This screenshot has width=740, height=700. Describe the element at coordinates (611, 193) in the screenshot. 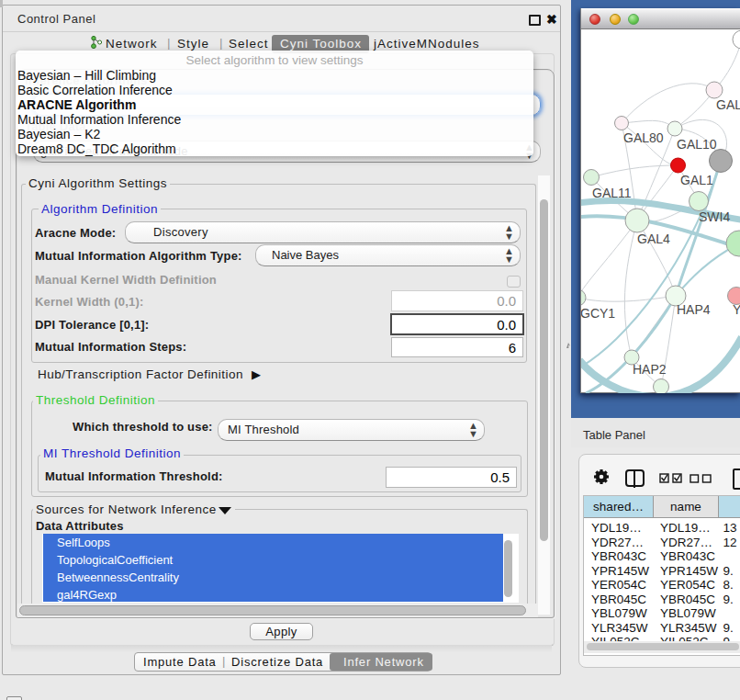

I see `svg-text: GAL11` at that location.